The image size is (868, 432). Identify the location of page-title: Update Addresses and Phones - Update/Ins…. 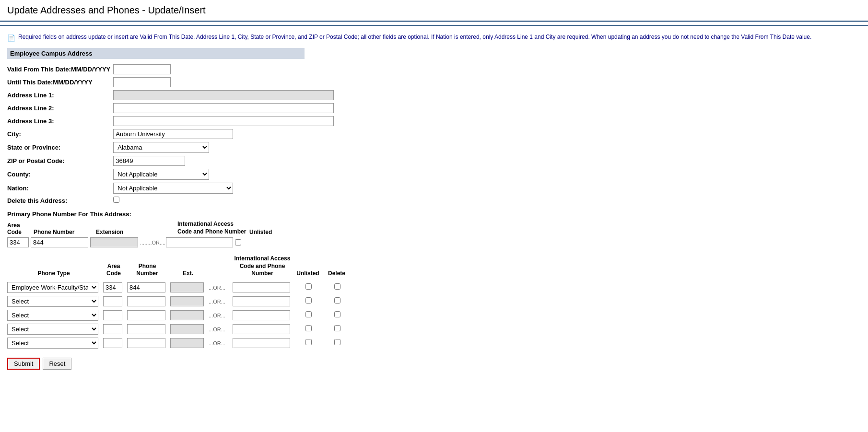
(434, 11).